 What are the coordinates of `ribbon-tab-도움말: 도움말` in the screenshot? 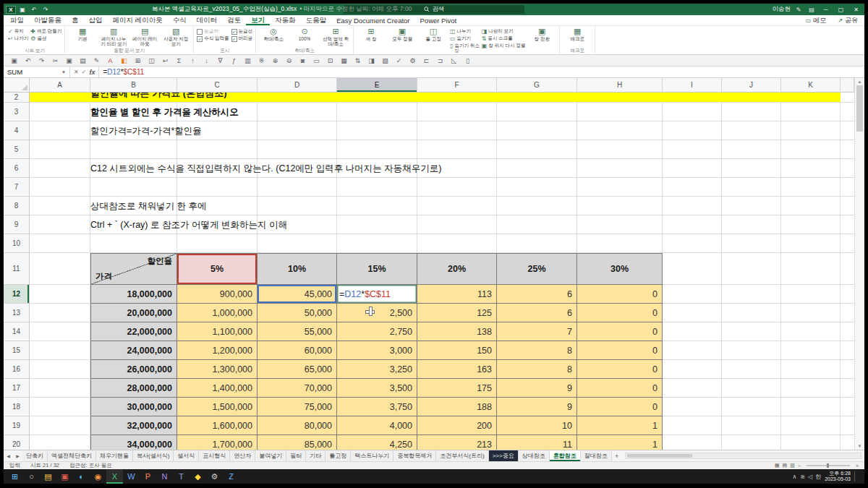 It's located at (317, 20).